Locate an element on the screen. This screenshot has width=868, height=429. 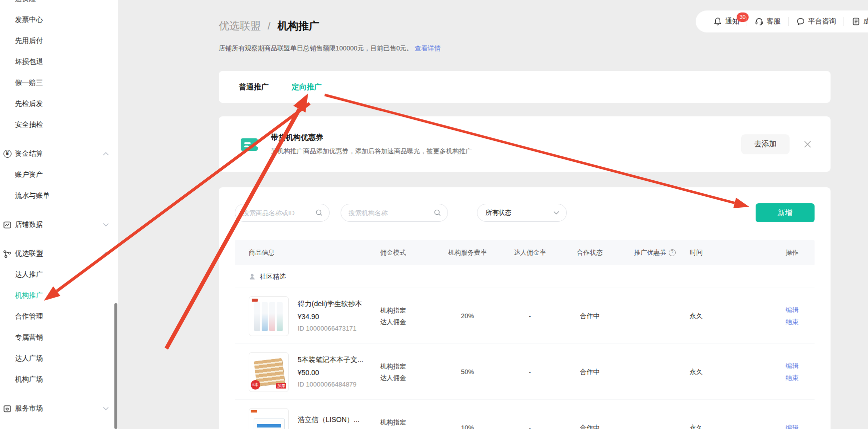
sidebar-item-talent-promotion: 达人推广 is located at coordinates (59, 275).